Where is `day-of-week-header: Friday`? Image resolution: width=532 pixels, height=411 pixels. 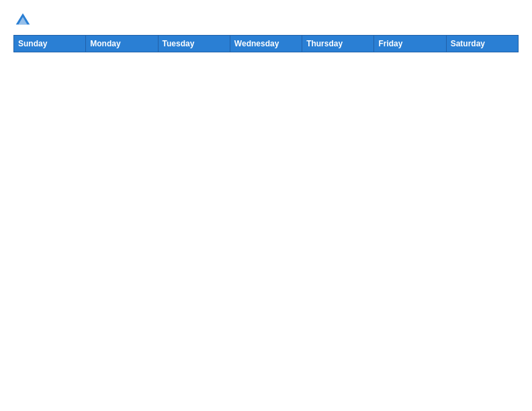 day-of-week-header: Friday is located at coordinates (410, 44).